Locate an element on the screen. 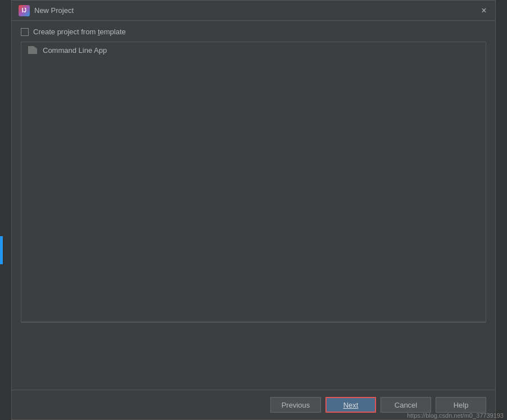 The height and width of the screenshot is (420, 507). side-accent is located at coordinates (1, 250).